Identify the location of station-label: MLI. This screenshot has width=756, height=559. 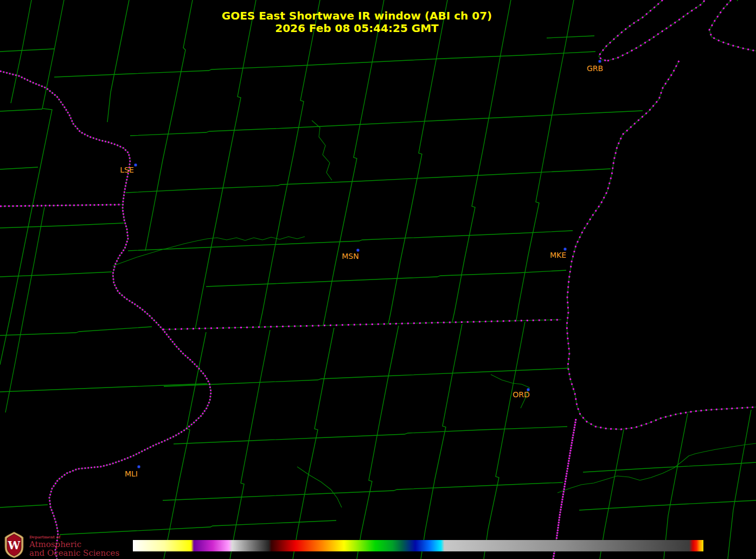
(131, 474).